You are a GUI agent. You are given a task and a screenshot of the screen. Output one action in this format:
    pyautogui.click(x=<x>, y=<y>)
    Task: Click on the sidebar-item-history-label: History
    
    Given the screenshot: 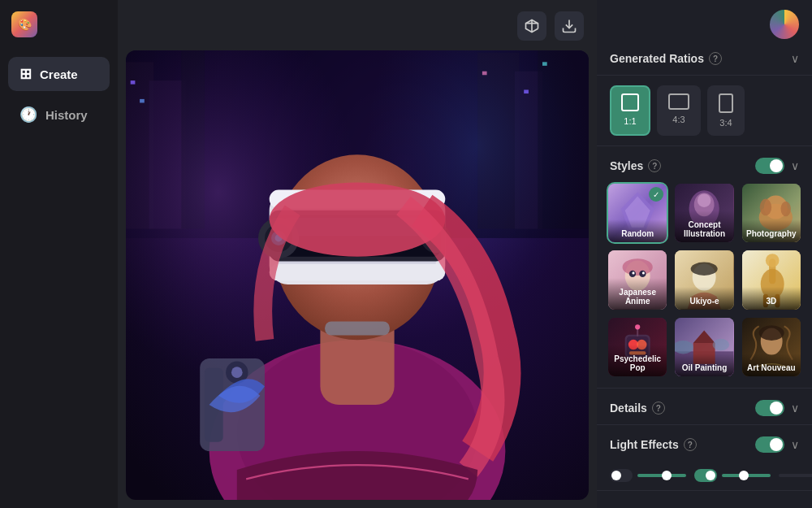 What is the action you would take?
    pyautogui.click(x=67, y=115)
    